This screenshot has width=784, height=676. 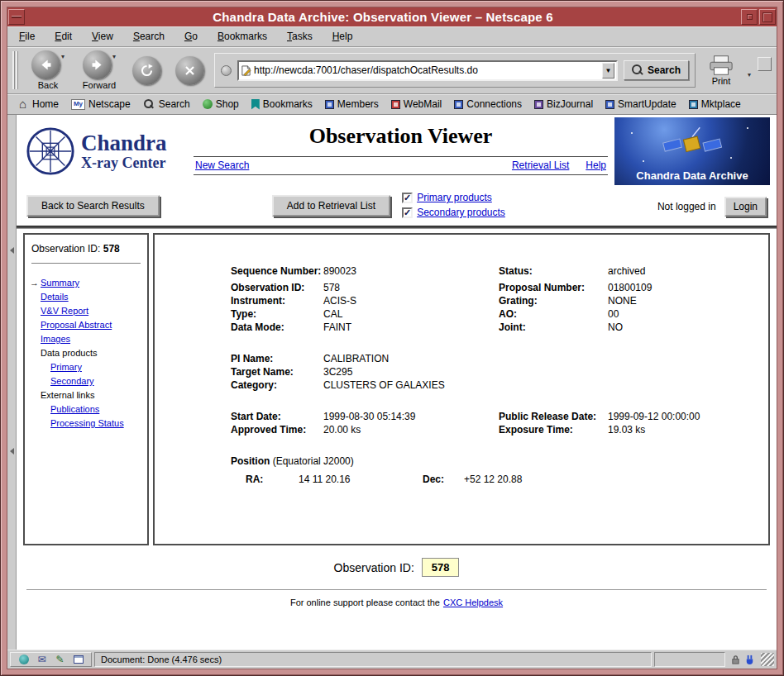 What do you see at coordinates (87, 381) in the screenshot?
I see `sidebar-row: Secondary` at bounding box center [87, 381].